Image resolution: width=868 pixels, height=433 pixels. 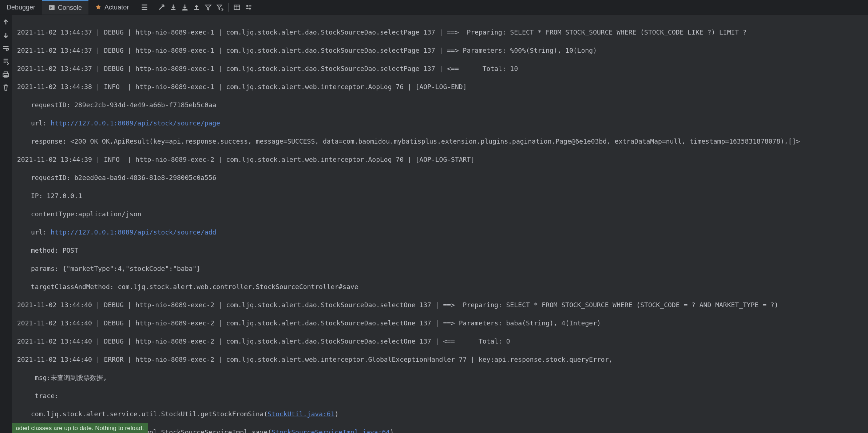 What do you see at coordinates (21, 7) in the screenshot?
I see `tab-debugger: Debugger` at bounding box center [21, 7].